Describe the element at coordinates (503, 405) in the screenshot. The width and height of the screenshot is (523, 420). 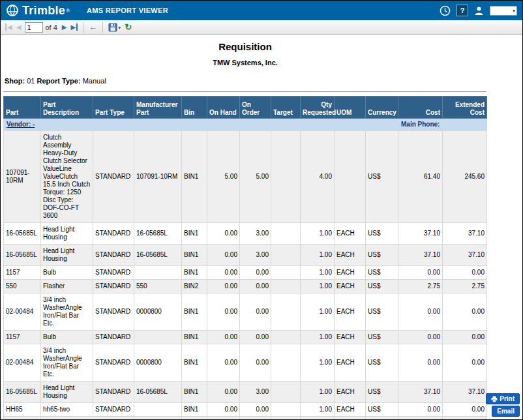
I see `report-actions: Print Email` at that location.